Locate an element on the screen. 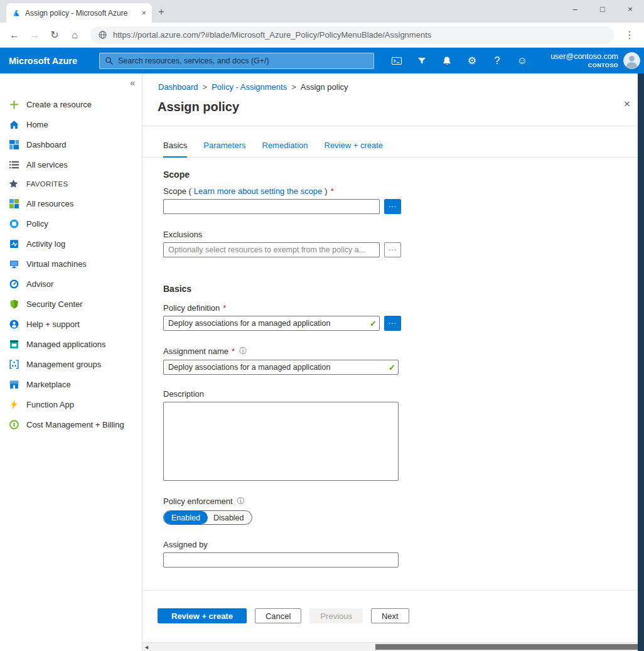 The height and width of the screenshot is (651, 644). window-close-icon: × is located at coordinates (630, 11).